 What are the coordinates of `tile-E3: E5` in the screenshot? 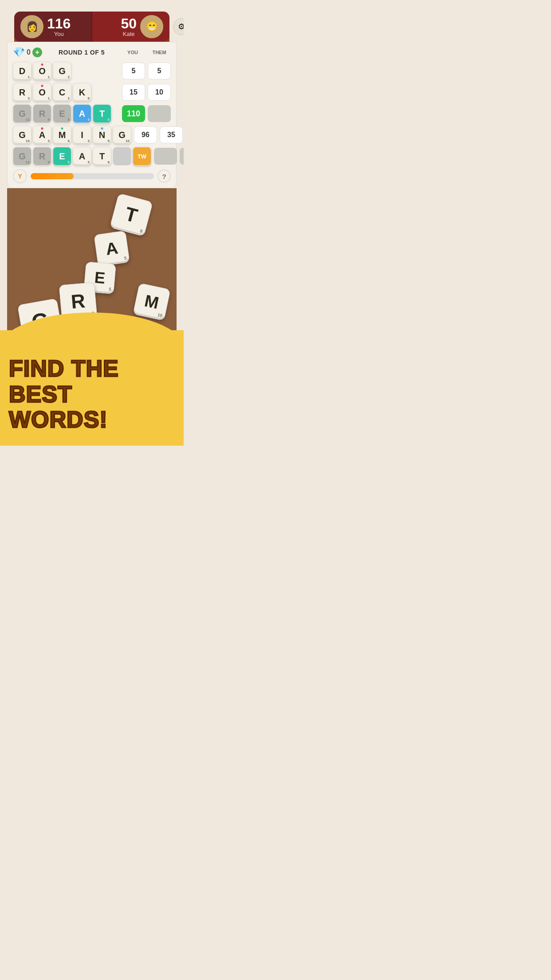 It's located at (62, 114).